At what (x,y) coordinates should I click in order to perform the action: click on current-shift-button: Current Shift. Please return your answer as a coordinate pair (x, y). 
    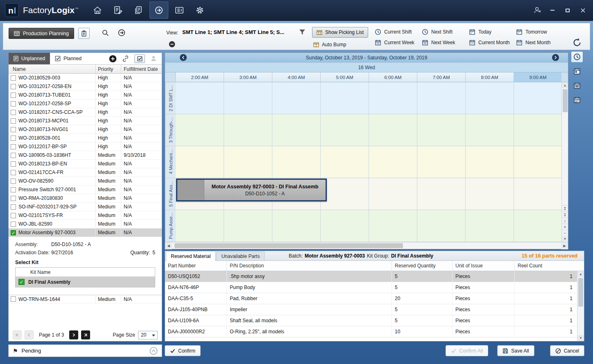
    Looking at the image, I should click on (398, 32).